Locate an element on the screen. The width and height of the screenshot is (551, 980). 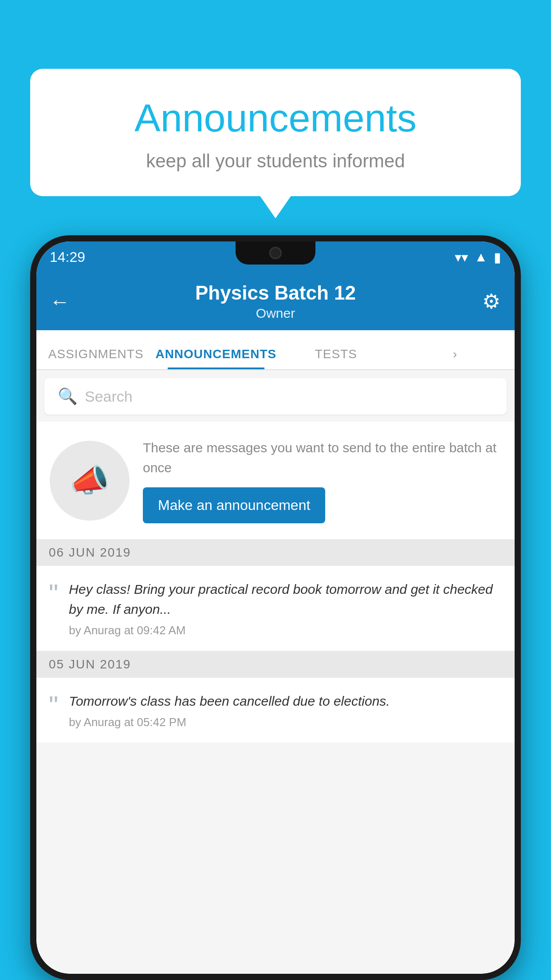
tab-announcements: ANNOUNCEMENTS is located at coordinates (216, 358).